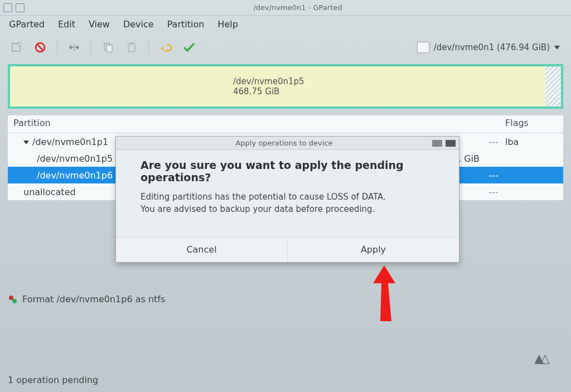 The width and height of the screenshot is (571, 392). Describe the element at coordinates (533, 142) in the screenshot. I see `row-flags: lba` at that location.